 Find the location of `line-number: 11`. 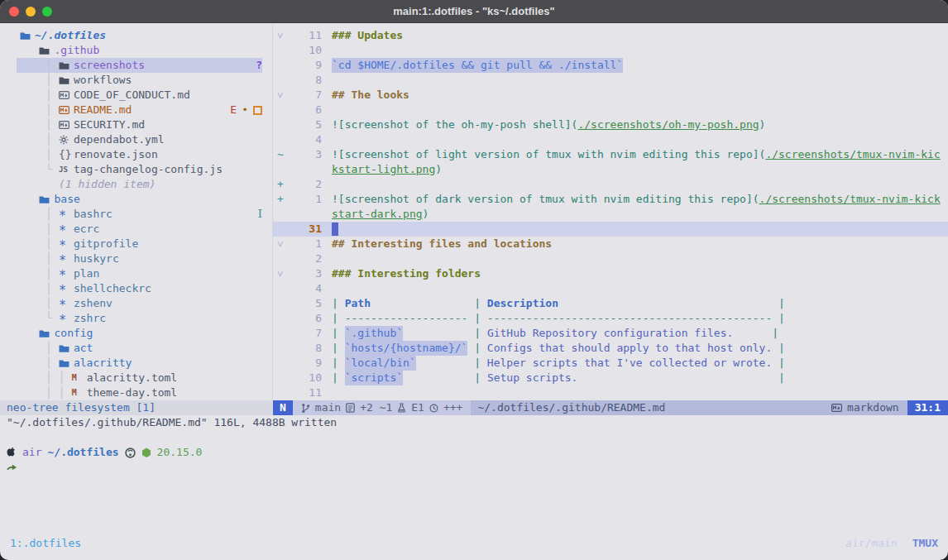

line-number: 11 is located at coordinates (308, 393).